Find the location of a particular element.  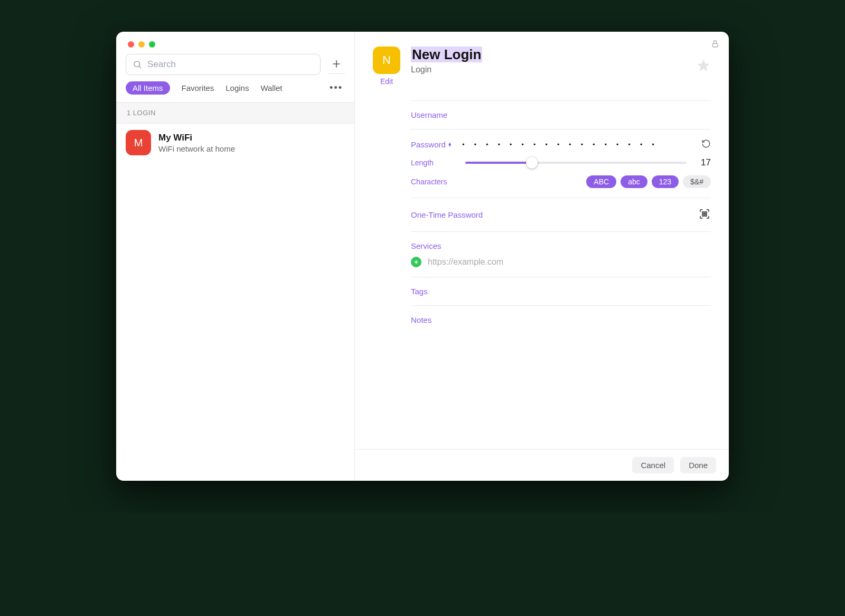

minimize-window-button is located at coordinates (142, 44).